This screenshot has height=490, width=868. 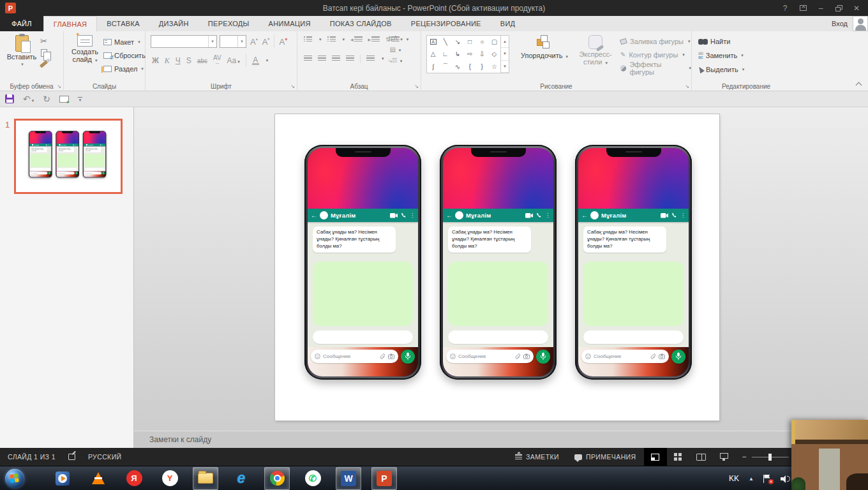 What do you see at coordinates (457, 66) in the screenshot?
I see `shape-curve: ∿` at bounding box center [457, 66].